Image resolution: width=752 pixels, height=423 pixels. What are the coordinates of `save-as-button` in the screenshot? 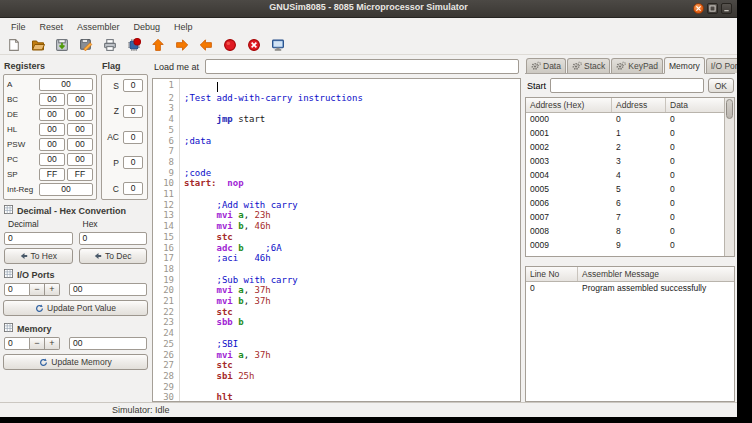 It's located at (86, 44).